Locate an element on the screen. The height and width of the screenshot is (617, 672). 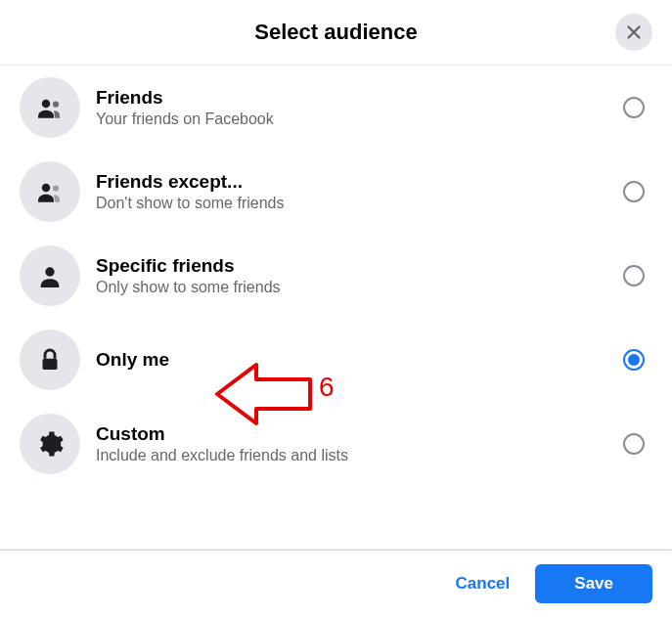
option-title: Only me is located at coordinates (352, 360).